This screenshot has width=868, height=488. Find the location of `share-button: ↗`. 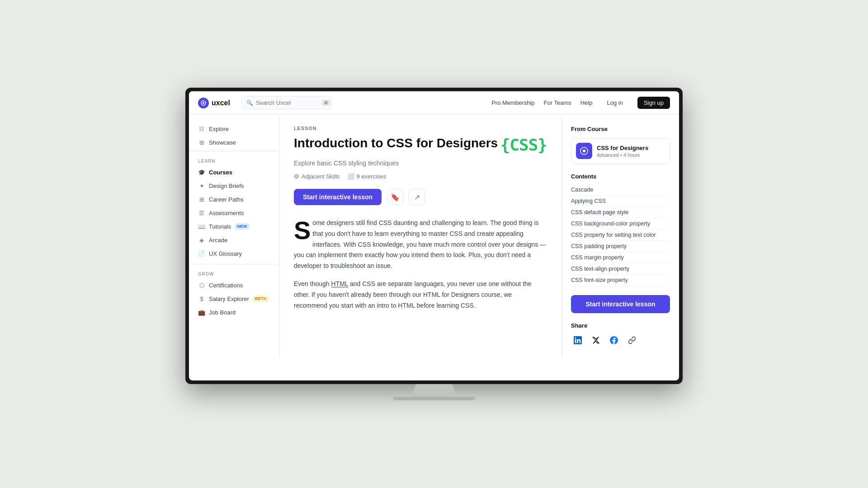

share-button: ↗ is located at coordinates (417, 197).